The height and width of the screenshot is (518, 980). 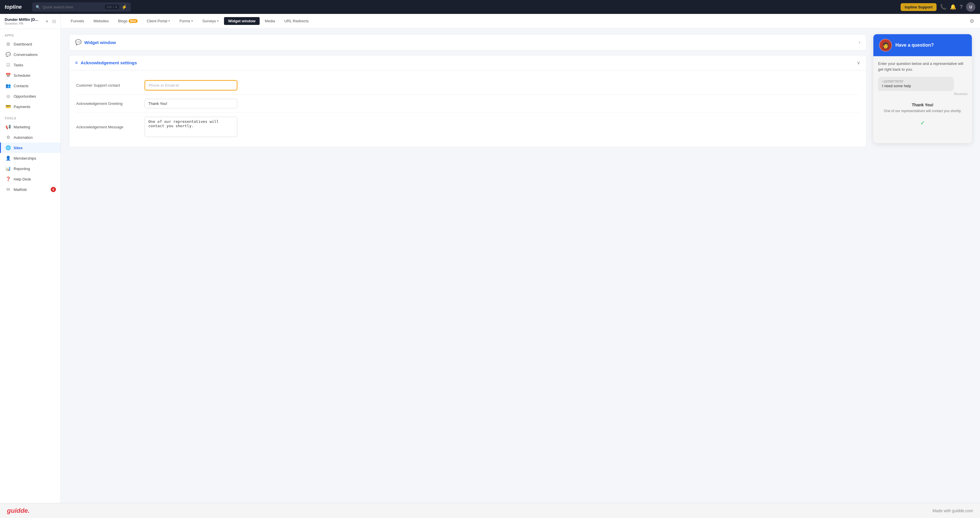 What do you see at coordinates (186, 21) in the screenshot?
I see `subnav-forms: Forms ▾` at bounding box center [186, 21].